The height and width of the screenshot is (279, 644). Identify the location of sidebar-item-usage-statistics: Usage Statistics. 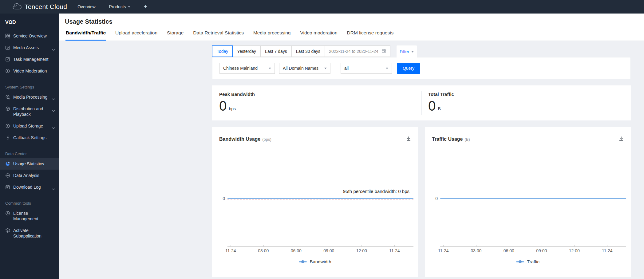
(30, 164).